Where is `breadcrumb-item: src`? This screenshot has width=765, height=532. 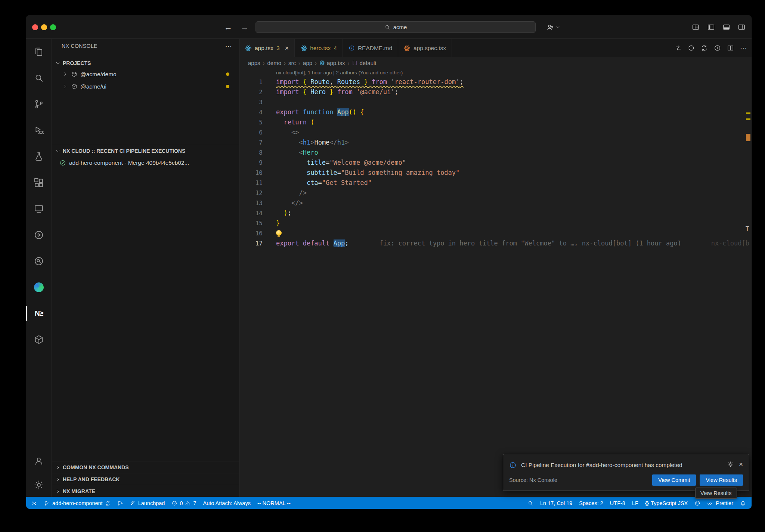 breadcrumb-item: src is located at coordinates (292, 63).